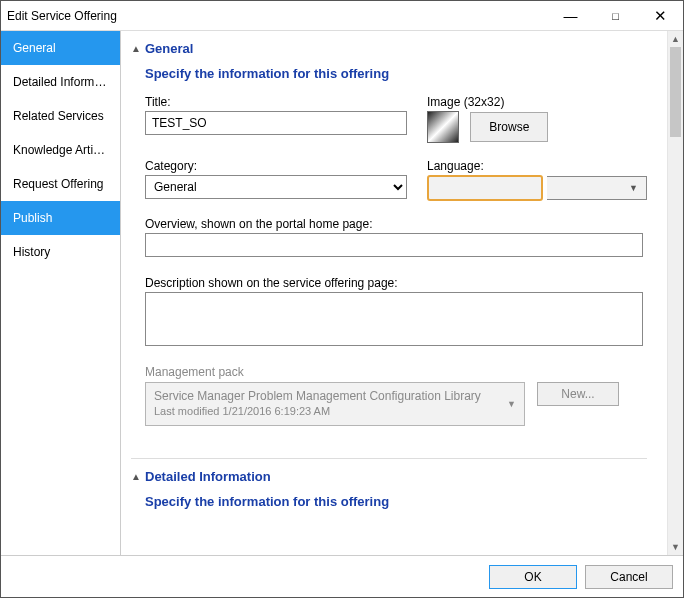 This screenshot has width=684, height=598. What do you see at coordinates (389, 458) in the screenshot?
I see `section-divider` at bounding box center [389, 458].